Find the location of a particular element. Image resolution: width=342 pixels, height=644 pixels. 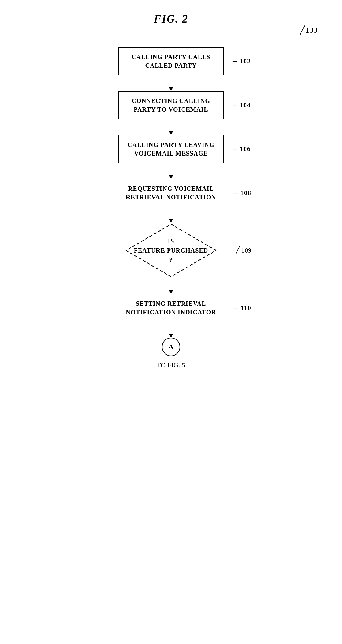

ref-102: 102 is located at coordinates (242, 61).